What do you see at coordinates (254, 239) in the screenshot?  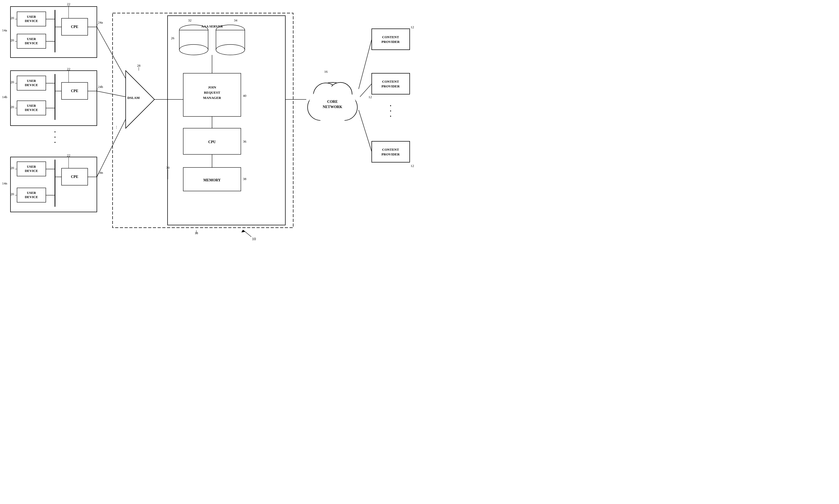 I see `svg-text: 10` at bounding box center [254, 239].